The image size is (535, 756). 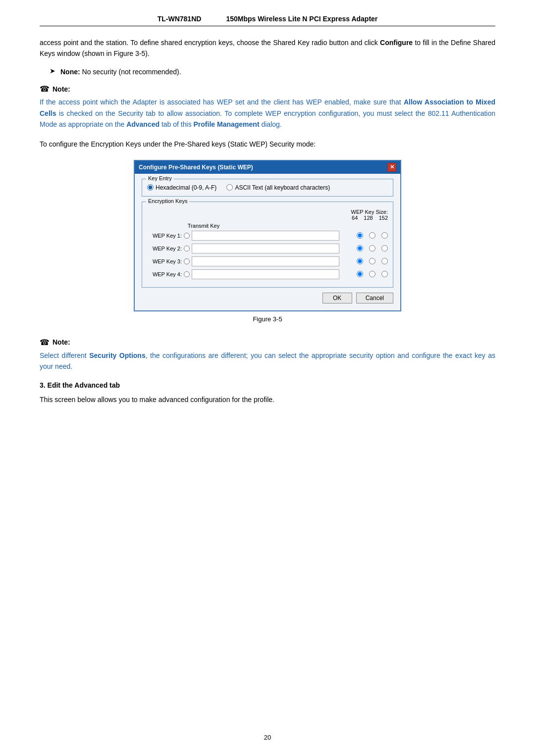 I want to click on wep-key-4-64-radio, so click(x=360, y=274).